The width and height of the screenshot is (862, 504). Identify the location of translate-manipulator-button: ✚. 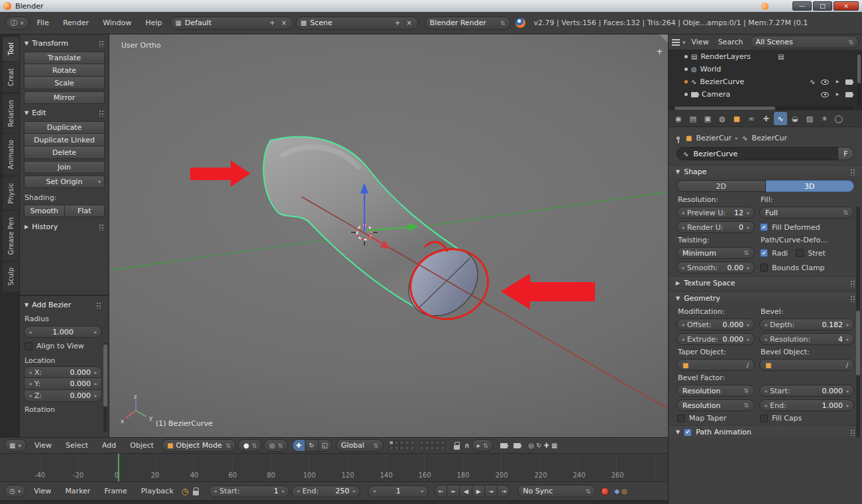
(299, 445).